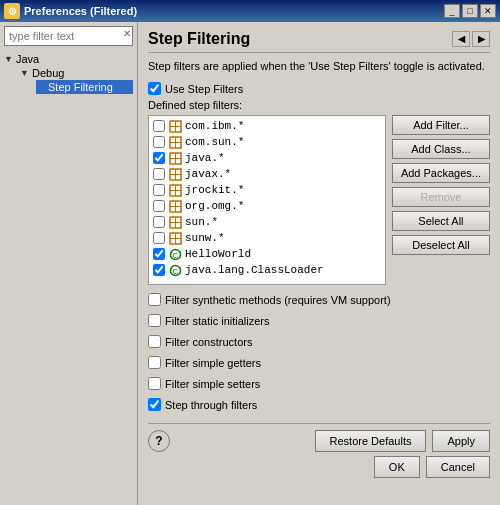 This screenshot has width=500, height=505. I want to click on use-step-filters-checkbox, so click(154, 88).